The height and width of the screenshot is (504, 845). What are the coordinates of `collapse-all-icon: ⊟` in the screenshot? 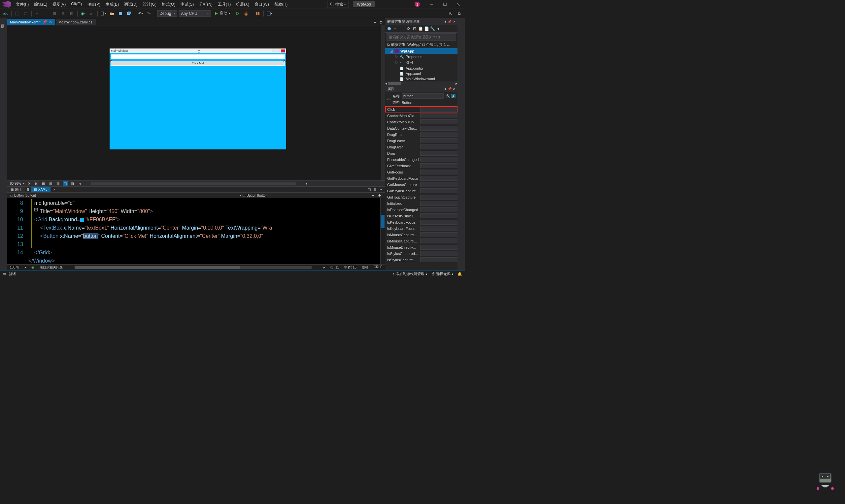 It's located at (415, 29).